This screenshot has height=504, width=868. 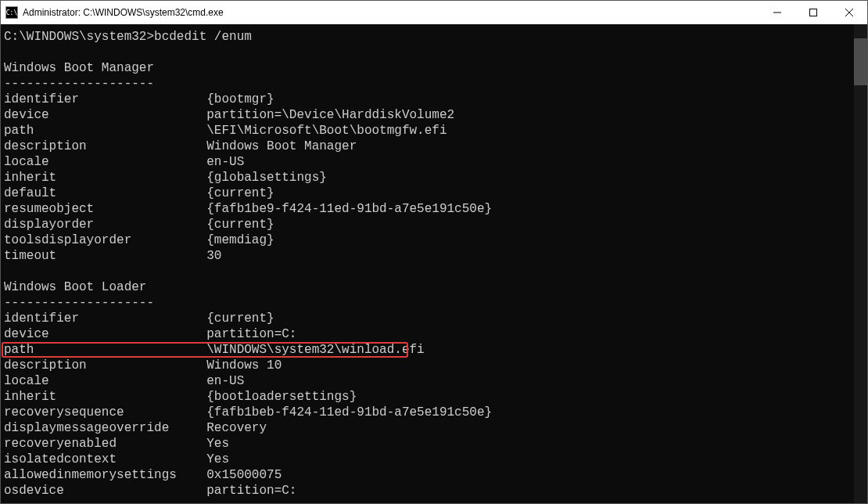 I want to click on vertical-scrollbar, so click(x=860, y=264).